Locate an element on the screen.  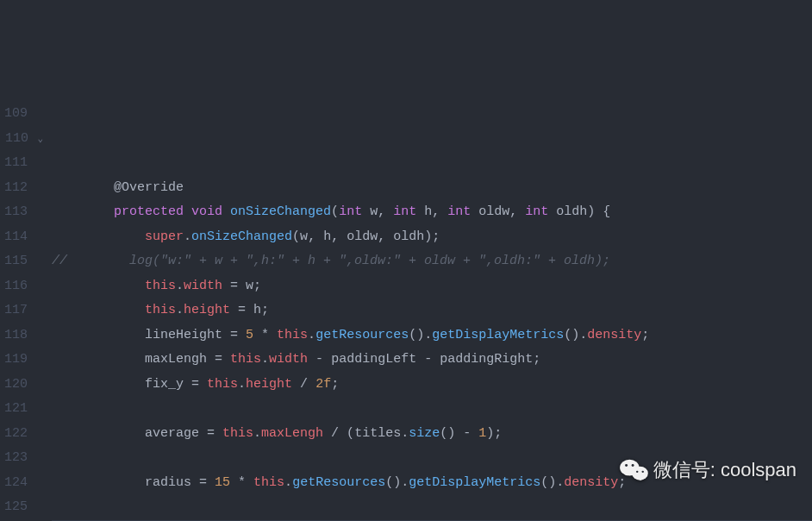
line-number: 110 ⌄ is located at coordinates (22, 140).